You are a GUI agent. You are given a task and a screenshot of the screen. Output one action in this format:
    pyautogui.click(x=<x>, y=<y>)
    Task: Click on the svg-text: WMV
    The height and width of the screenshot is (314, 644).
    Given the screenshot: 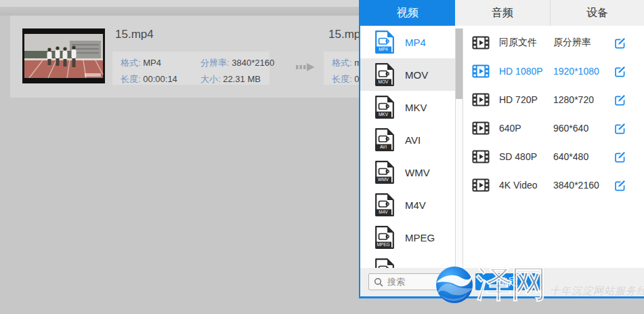 What is the action you would take?
    pyautogui.click(x=383, y=179)
    